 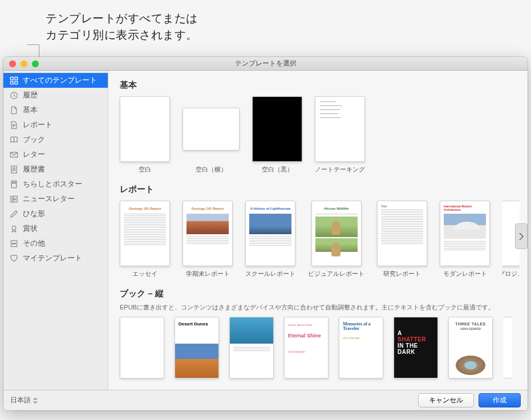 What do you see at coordinates (35, 64) in the screenshot?
I see `zoom-window-button` at bounding box center [35, 64].